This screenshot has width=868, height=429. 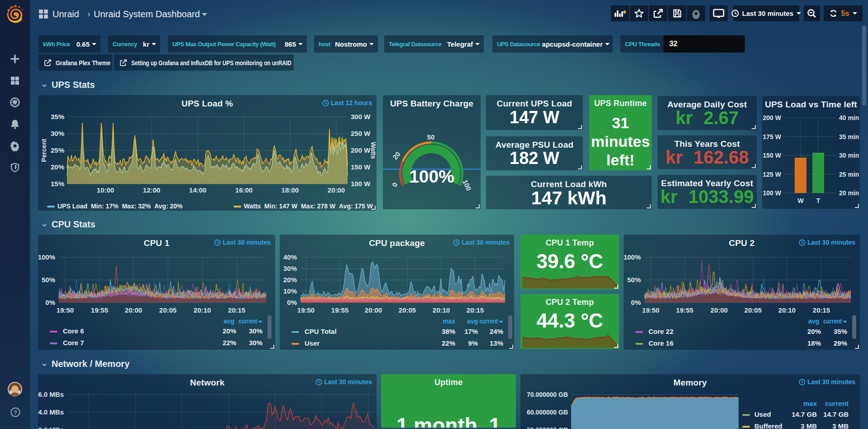 What do you see at coordinates (51, 394) in the screenshot?
I see `svg-text: 6.0 MBs` at bounding box center [51, 394].